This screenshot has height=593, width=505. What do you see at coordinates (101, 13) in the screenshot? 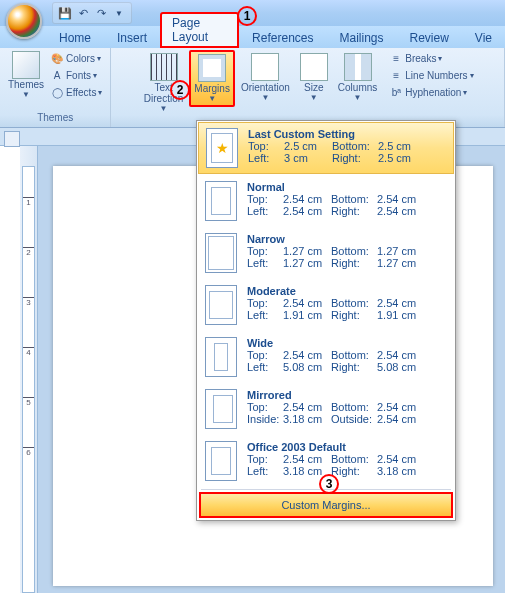
I see `redo-icon: ↷` at bounding box center [101, 13].